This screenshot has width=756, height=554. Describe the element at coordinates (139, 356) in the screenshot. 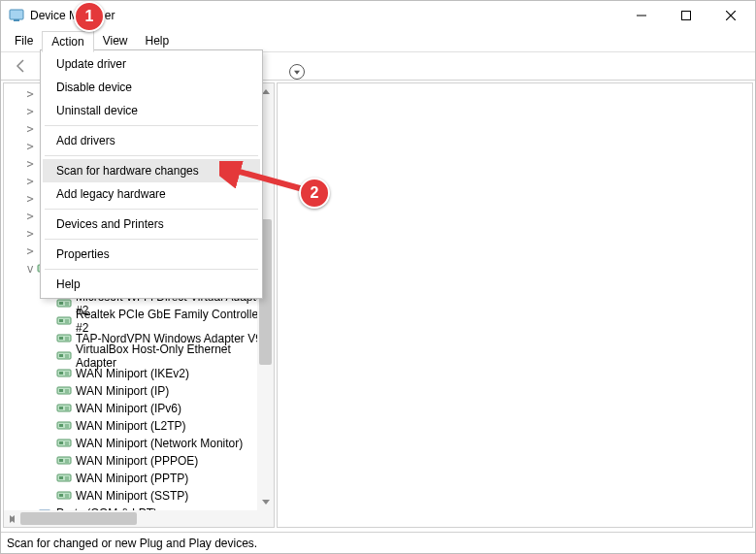

I see `tree-row: VirtualBox Host-Only Ethernet Adapter` at that location.